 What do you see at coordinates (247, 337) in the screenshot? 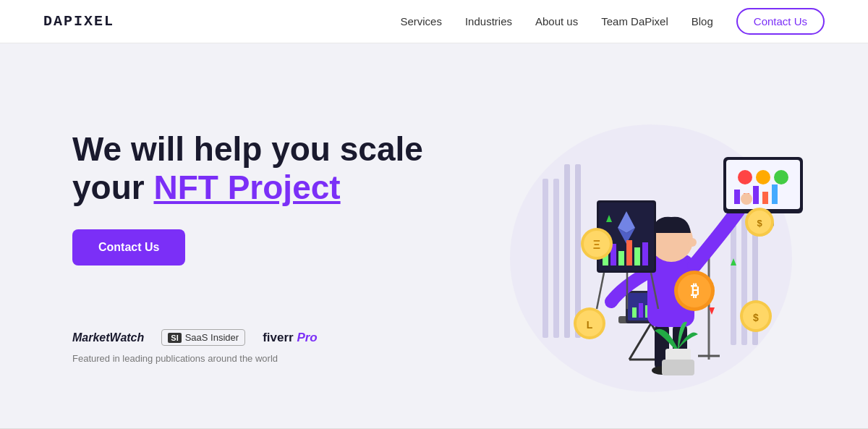
I see `publication-logos: MarketWatch SI SaaS Insider fiverr Pro` at bounding box center [247, 337].